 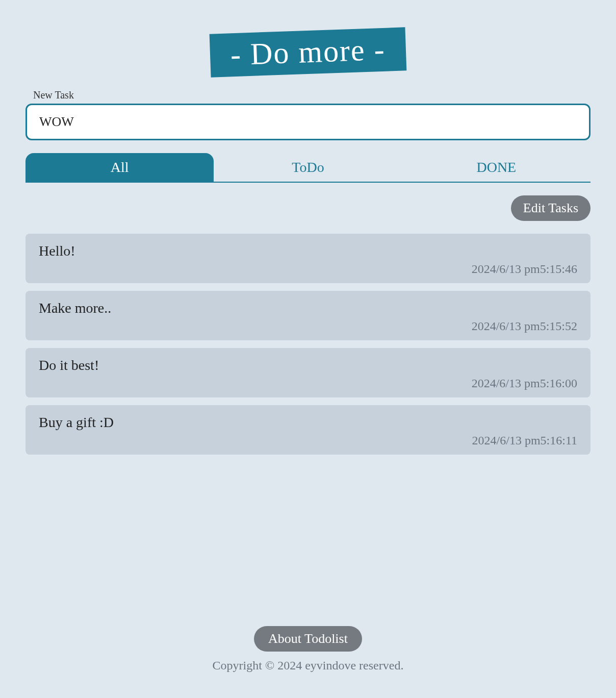 What do you see at coordinates (308, 430) in the screenshot?
I see `task-row: Buy a gift :D 2024/6/13 pm5:16:11` at bounding box center [308, 430].